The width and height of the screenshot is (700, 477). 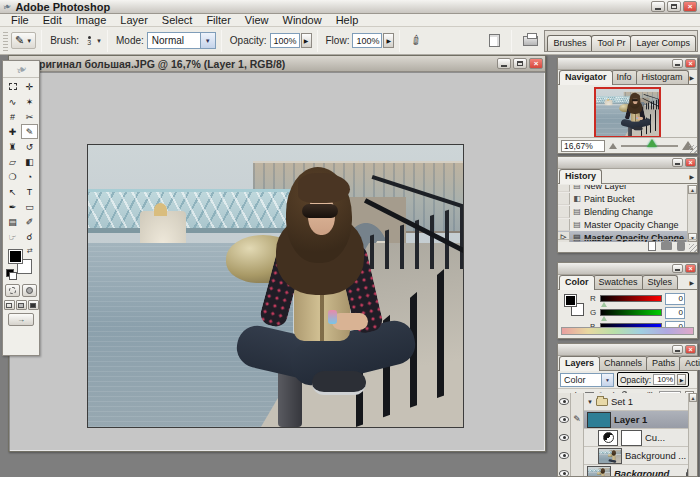 I want to click on quick-mask-mode-button, so click(x=30, y=290).